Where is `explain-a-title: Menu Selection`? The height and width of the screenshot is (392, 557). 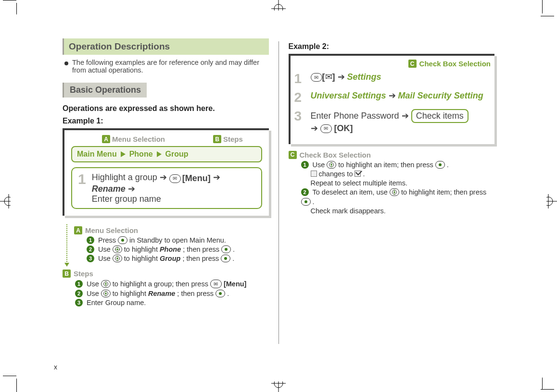 explain-a-title: Menu Selection is located at coordinates (112, 231).